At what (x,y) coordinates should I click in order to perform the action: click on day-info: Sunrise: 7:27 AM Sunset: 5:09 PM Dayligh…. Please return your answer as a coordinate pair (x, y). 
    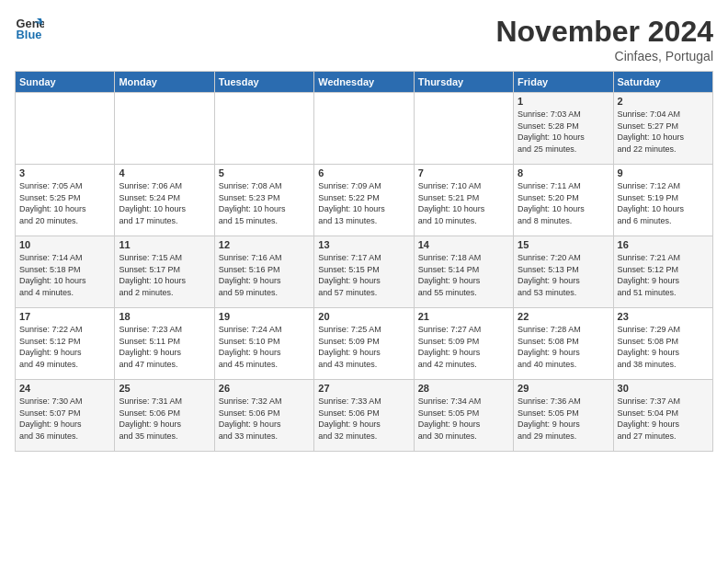
    Looking at the image, I should click on (463, 347).